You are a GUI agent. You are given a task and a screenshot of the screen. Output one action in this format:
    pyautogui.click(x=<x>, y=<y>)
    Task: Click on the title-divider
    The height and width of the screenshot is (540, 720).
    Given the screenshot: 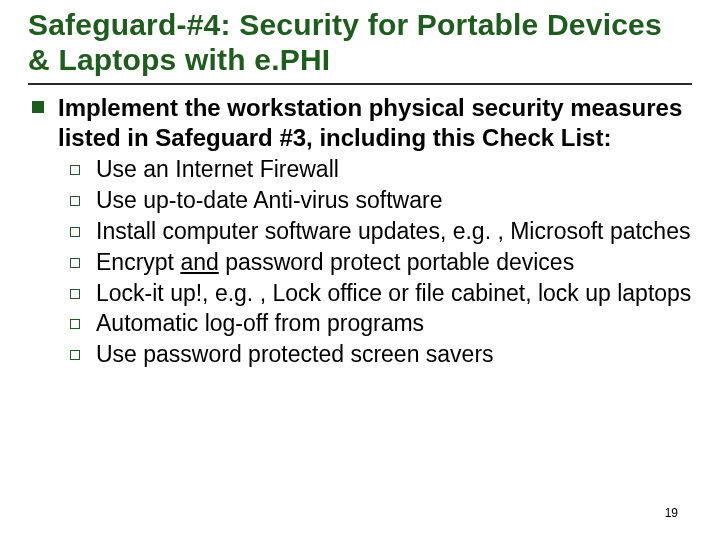 What is the action you would take?
    pyautogui.click(x=360, y=84)
    